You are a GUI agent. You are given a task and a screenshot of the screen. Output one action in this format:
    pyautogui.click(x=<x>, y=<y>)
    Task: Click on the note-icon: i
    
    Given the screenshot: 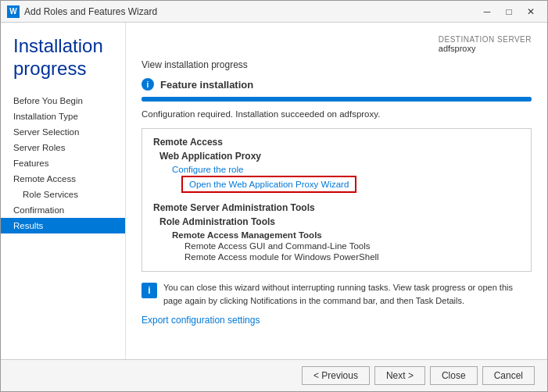 What is the action you would take?
    pyautogui.click(x=149, y=290)
    